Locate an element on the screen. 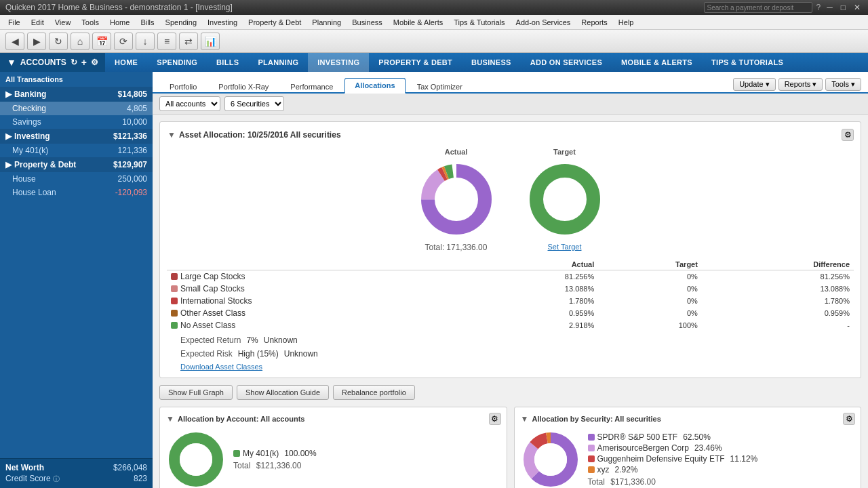 This screenshot has height=488, width=868. row-actual: 1.780% is located at coordinates (534, 301).